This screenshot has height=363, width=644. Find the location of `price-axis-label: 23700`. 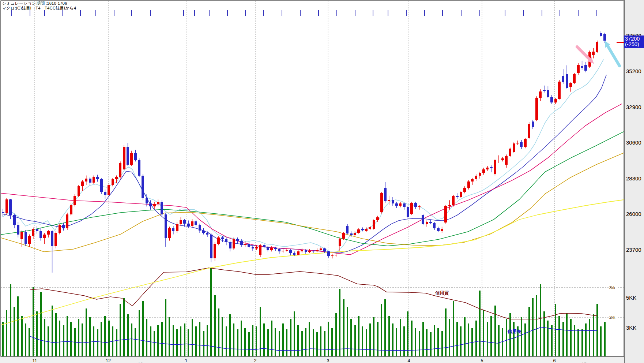

price-axis-label: 23700 is located at coordinates (634, 250).